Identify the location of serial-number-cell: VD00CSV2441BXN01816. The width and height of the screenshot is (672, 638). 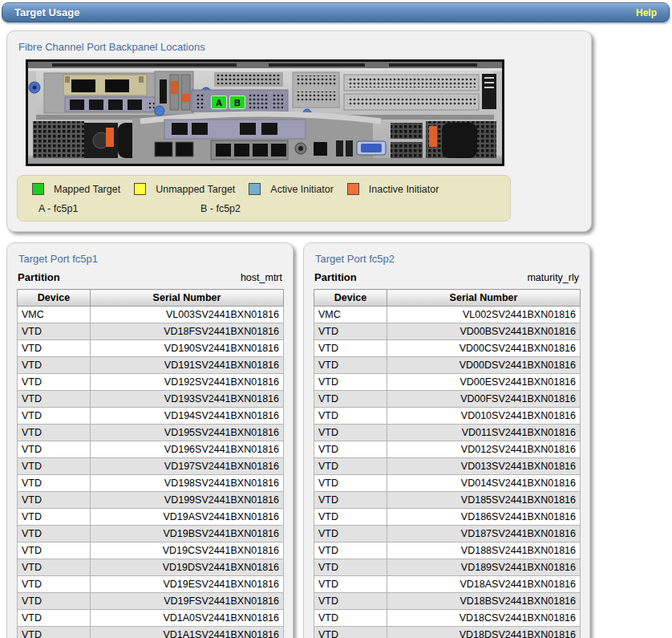
(484, 348).